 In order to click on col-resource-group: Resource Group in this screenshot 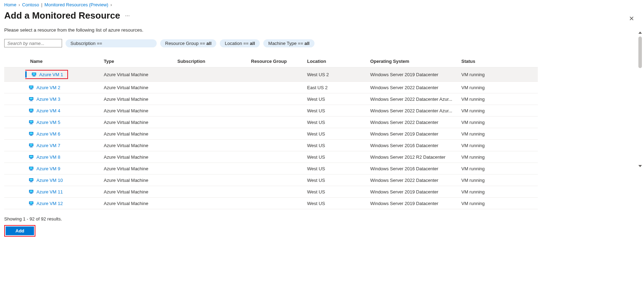, I will do `click(278, 61)`.